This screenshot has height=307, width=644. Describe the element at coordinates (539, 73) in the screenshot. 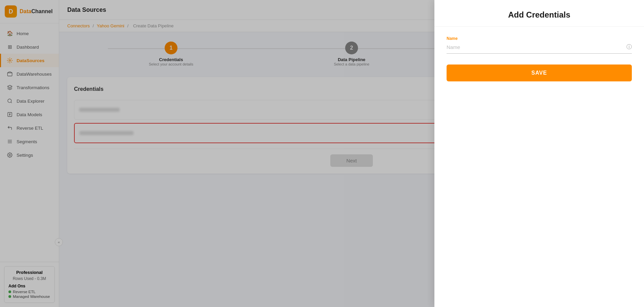

I see `save-button: SAVE` at that location.